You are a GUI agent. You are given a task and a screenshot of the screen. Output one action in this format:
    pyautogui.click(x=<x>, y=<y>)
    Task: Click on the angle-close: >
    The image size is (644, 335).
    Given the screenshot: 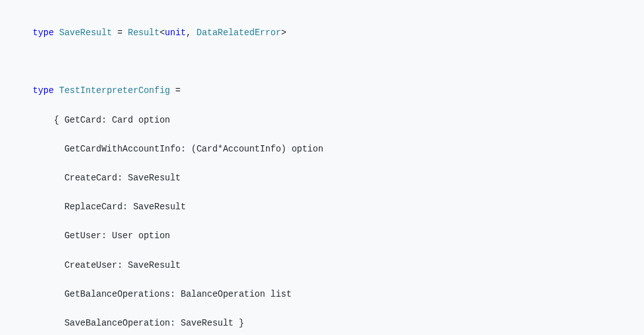 What is the action you would take?
    pyautogui.click(x=284, y=33)
    